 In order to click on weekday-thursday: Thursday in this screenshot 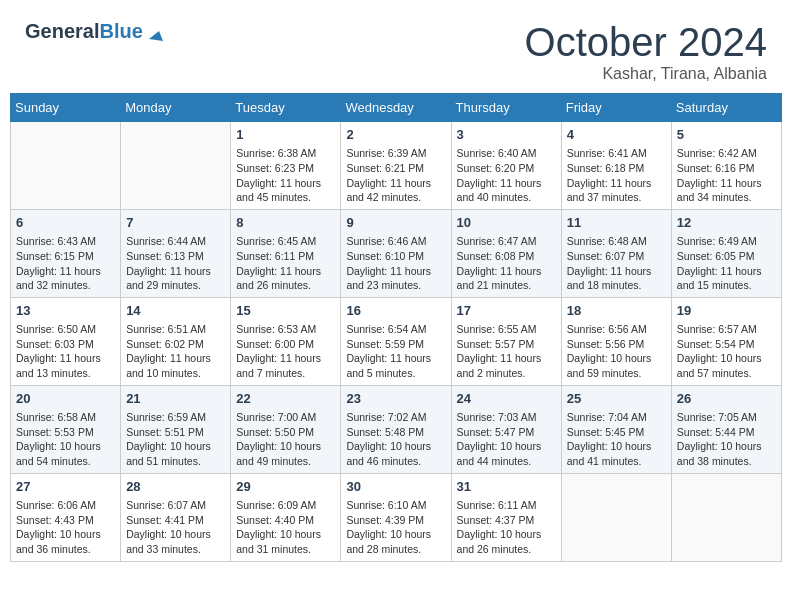, I will do `click(506, 108)`.